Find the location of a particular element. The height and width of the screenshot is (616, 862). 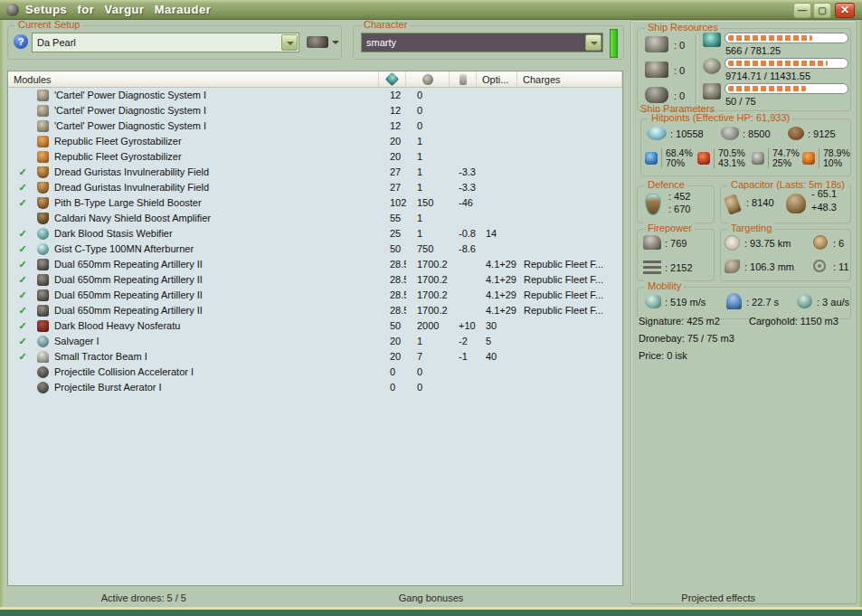

cap-value: -2 is located at coordinates (463, 342).